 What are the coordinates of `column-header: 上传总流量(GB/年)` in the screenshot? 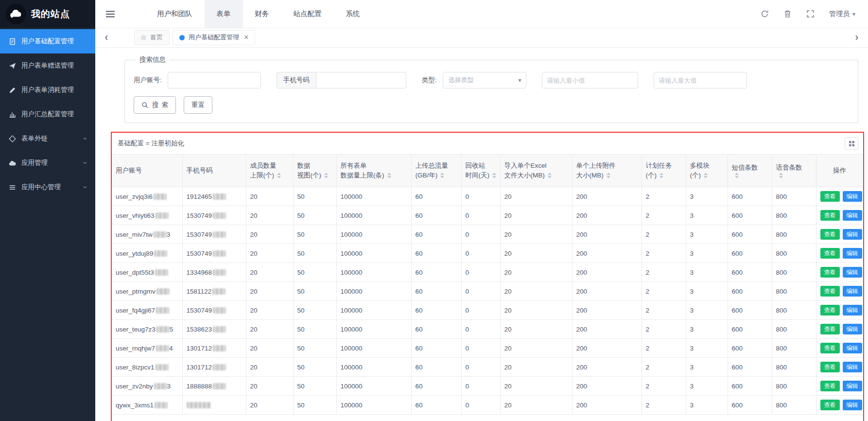 It's located at (436, 171).